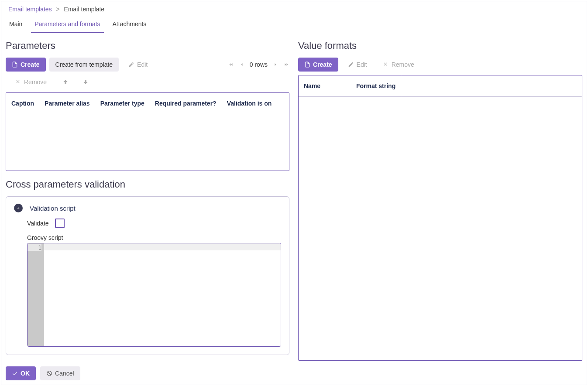 This screenshot has width=588, height=386. I want to click on ok-button: OK, so click(21, 373).